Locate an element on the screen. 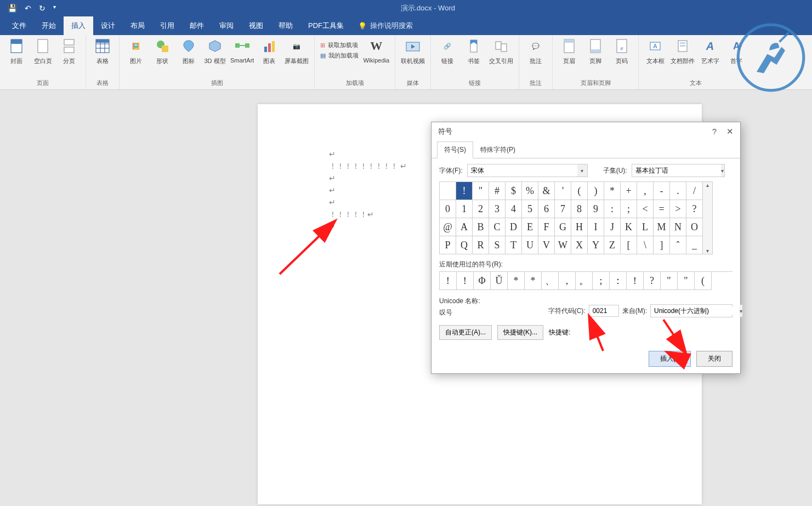  symbol-cell: F is located at coordinates (547, 227).